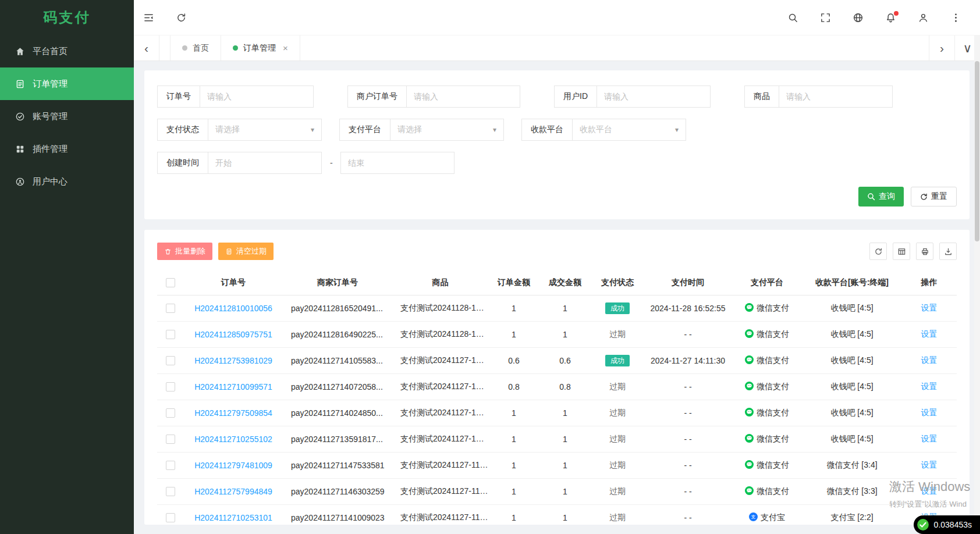 The width and height of the screenshot is (980, 534). Describe the element at coordinates (948, 251) in the screenshot. I see `export-icon` at that location.